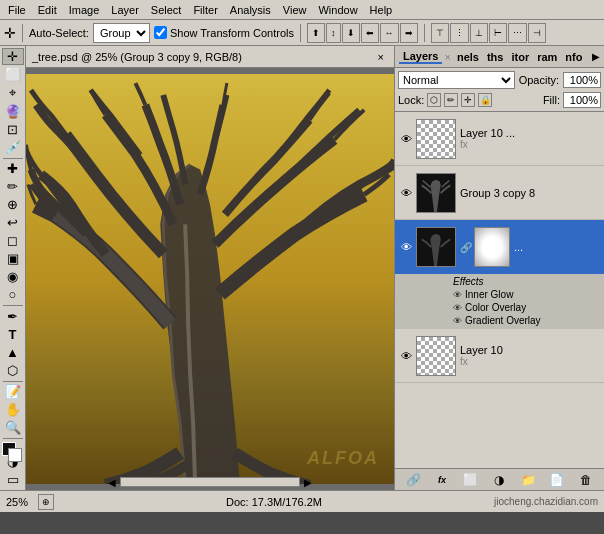 The height and width of the screenshot is (534, 604). Describe the element at coordinates (496, 308) in the screenshot. I see `effect-name: Color Overlay` at that location.